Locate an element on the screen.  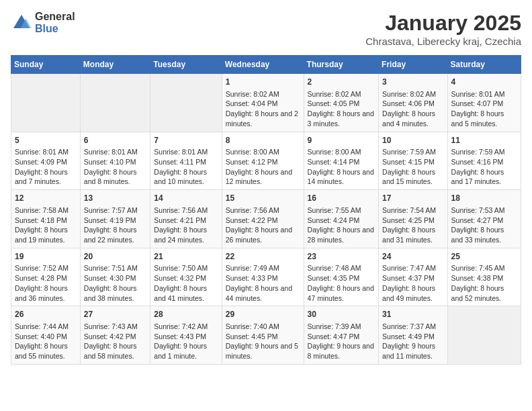
day-content: Sunrise: 7:53 AM Sunset: 4:27 PM Dayligh… is located at coordinates (484, 226).